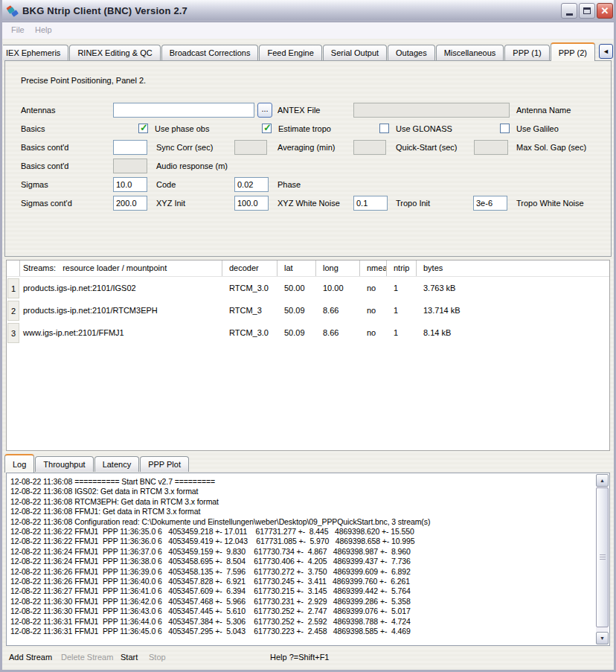 Image resolution: width=616 pixels, height=672 pixels. What do you see at coordinates (573, 52) in the screenshot?
I see `tab-ppp-2: PPP (2)` at bounding box center [573, 52].